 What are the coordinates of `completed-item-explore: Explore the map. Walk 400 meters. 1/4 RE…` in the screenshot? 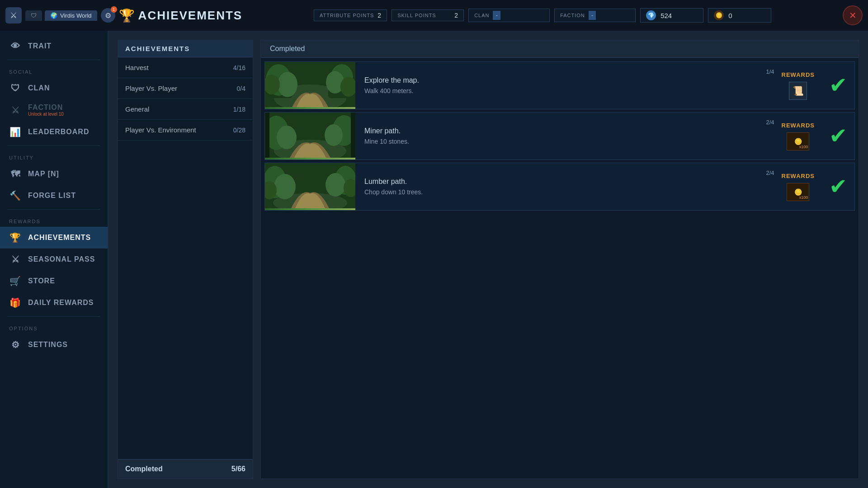 It's located at (560, 85).